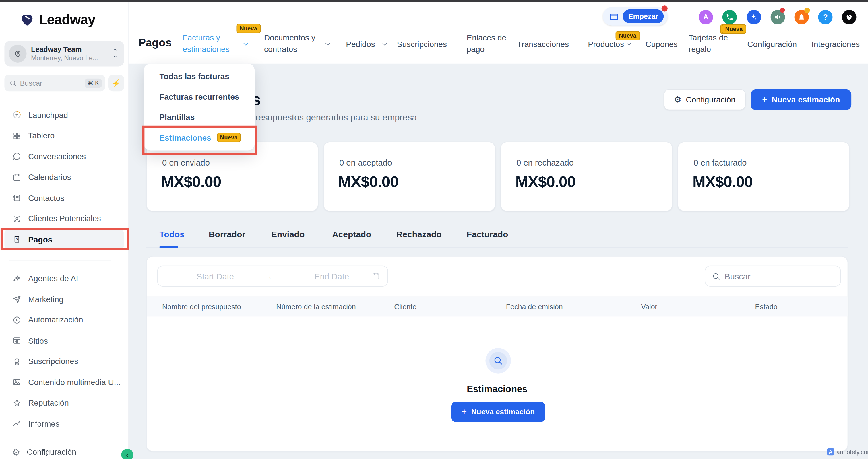 The image size is (868, 459). What do you see at coordinates (706, 17) in the screenshot?
I see `translate-button: A` at bounding box center [706, 17].